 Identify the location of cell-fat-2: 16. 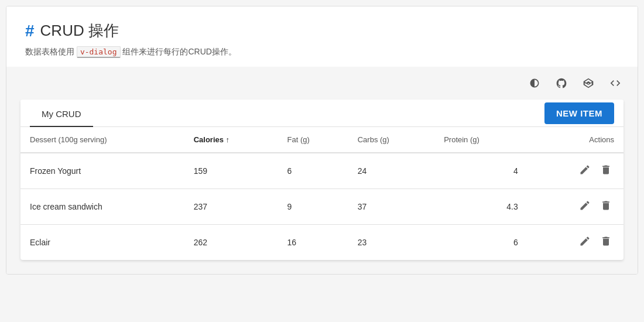
(313, 242).